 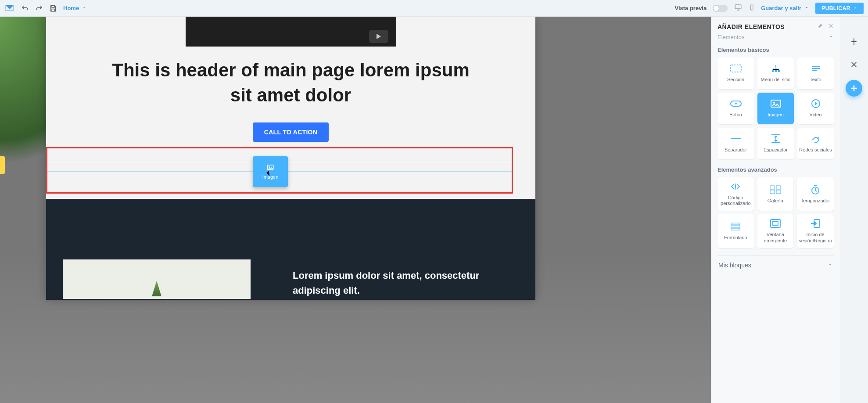 What do you see at coordinates (291, 78) in the screenshot?
I see `page-headline: This is header of main page lorem ipsum …` at bounding box center [291, 78].